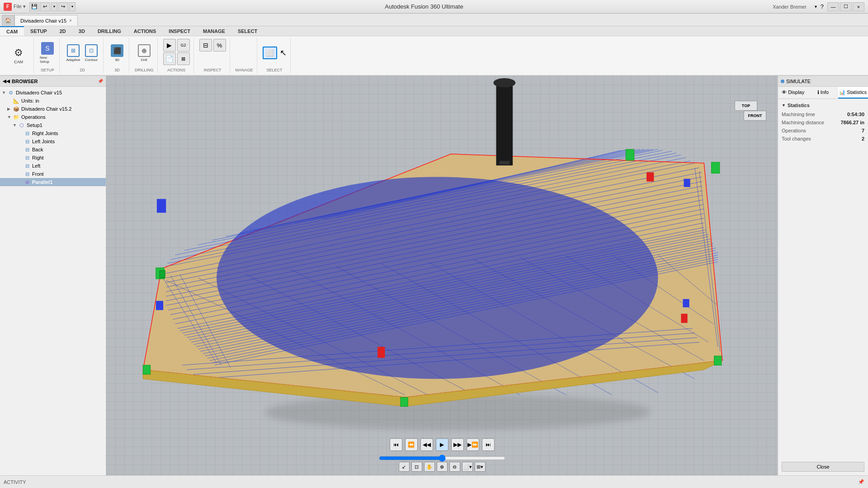 The image size is (868, 488). I want to click on drill-button: ⊕ Drill, so click(144, 53).